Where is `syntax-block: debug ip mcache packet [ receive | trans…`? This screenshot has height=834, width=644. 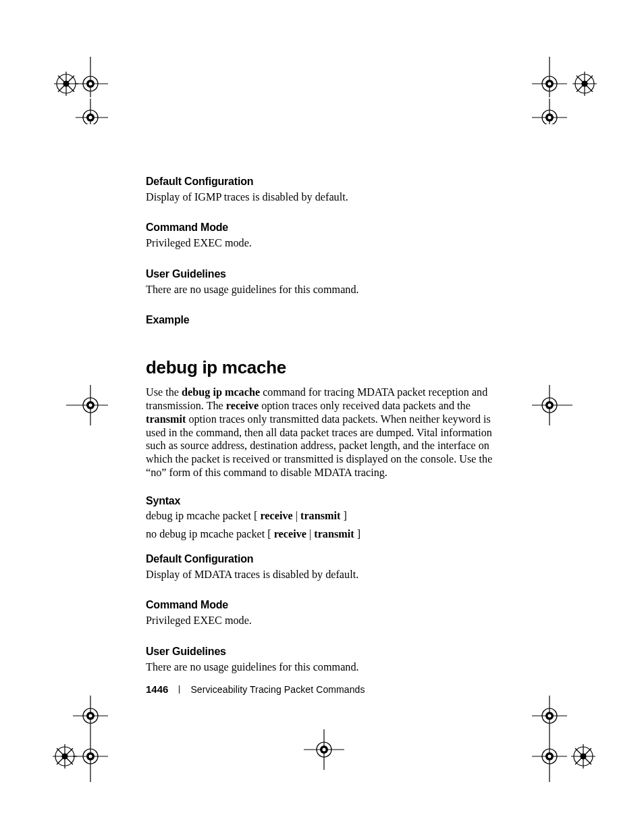 syntax-block: debug ip mcache packet [ receive | trans… is located at coordinates (323, 525).